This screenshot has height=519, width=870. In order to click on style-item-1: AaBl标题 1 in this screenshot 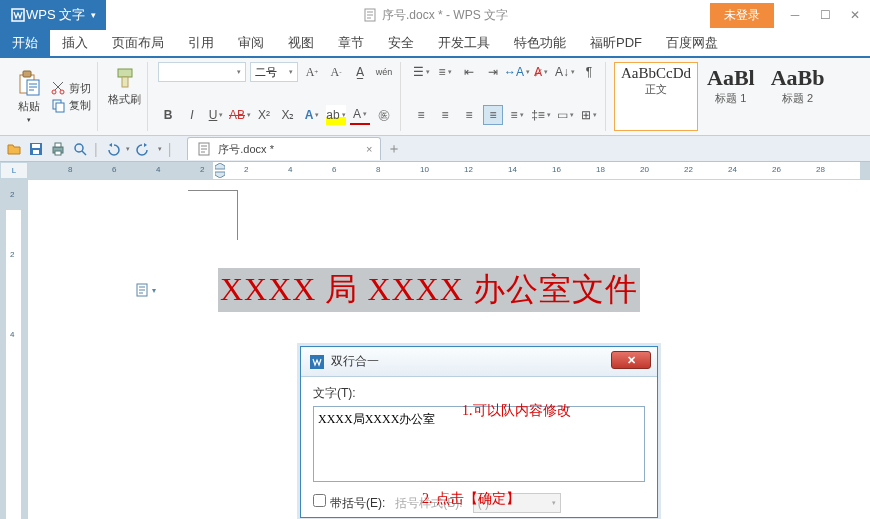, I will do `click(731, 96)`.